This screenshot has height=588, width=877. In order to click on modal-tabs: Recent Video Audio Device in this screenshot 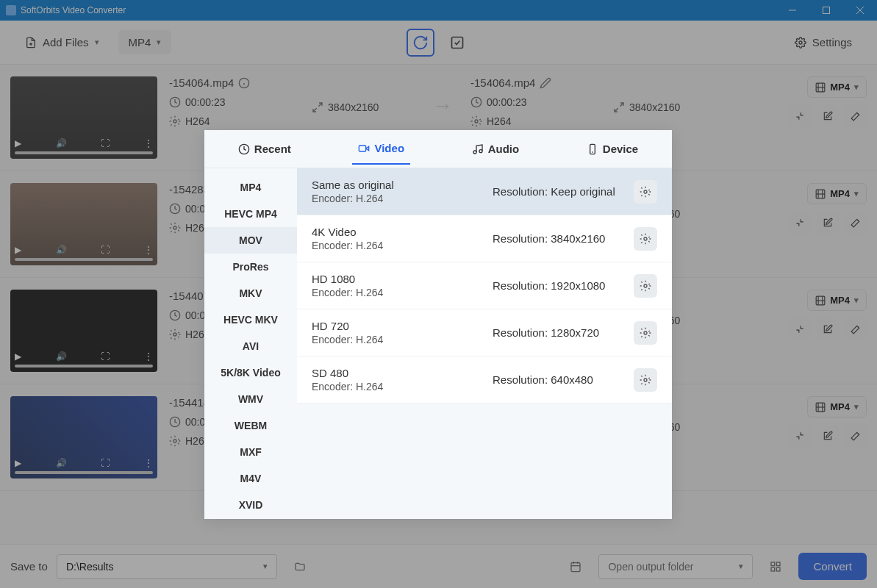, I will do `click(438, 149)`.